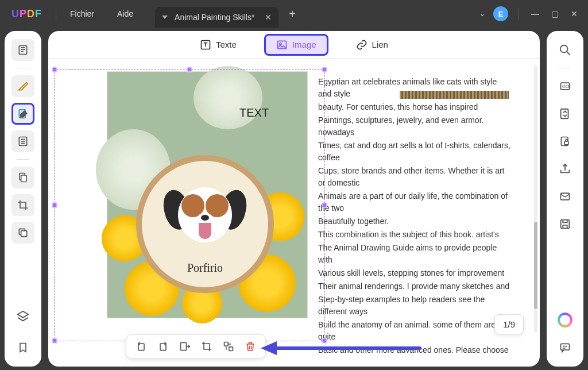 Image resolution: width=588 pixels, height=370 pixels. I want to click on email-icon, so click(565, 196).